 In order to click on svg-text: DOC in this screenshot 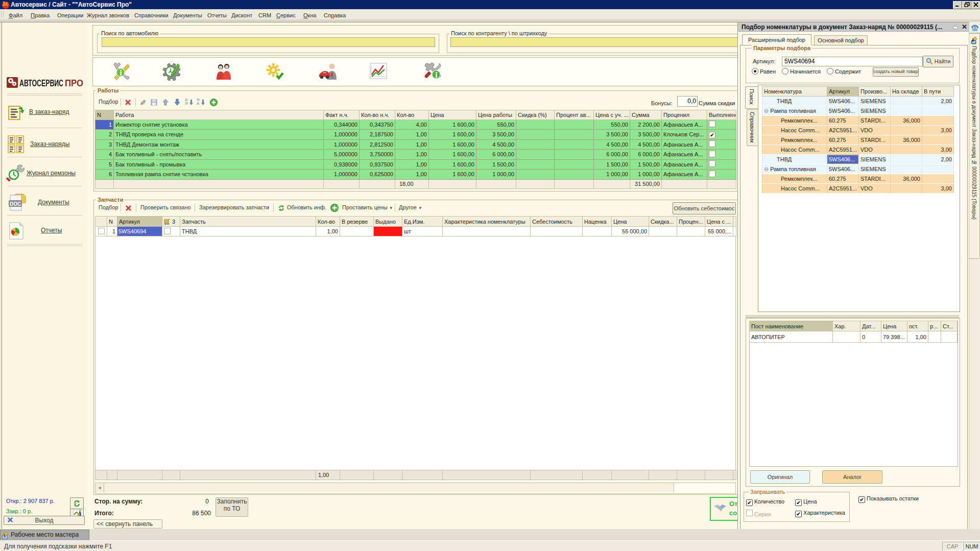, I will do `click(15, 204)`.